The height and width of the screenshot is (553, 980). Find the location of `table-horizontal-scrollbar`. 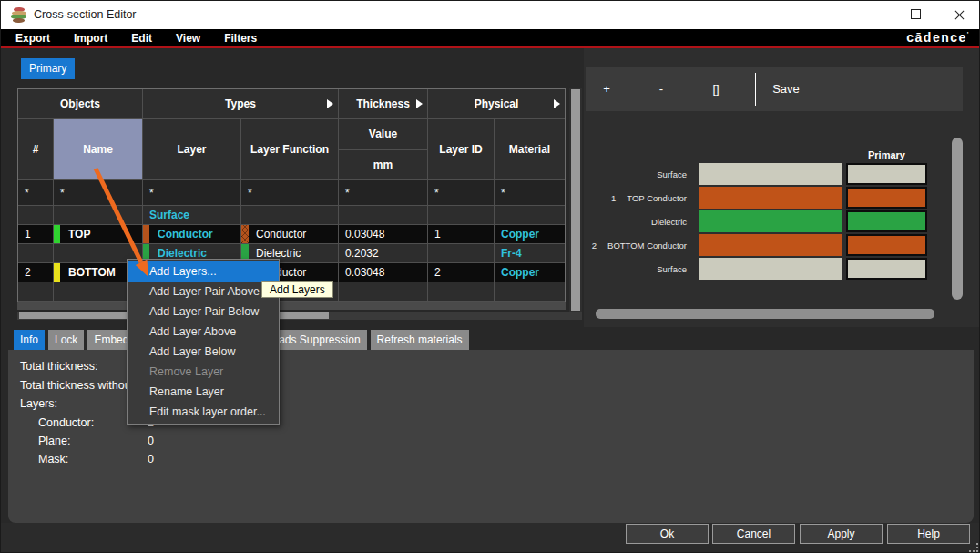

table-horizontal-scrollbar is located at coordinates (300, 315).